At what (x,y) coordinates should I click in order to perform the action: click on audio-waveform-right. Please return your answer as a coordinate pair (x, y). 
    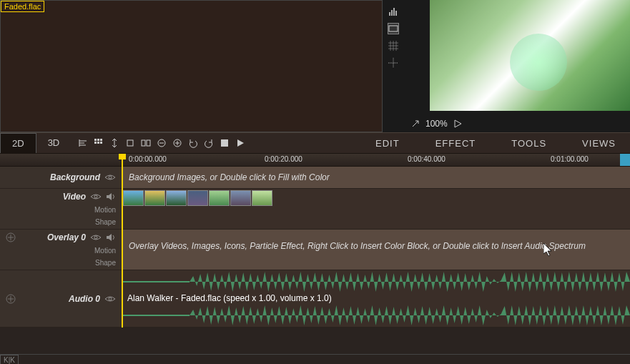
    Looking at the image, I should click on (376, 315).